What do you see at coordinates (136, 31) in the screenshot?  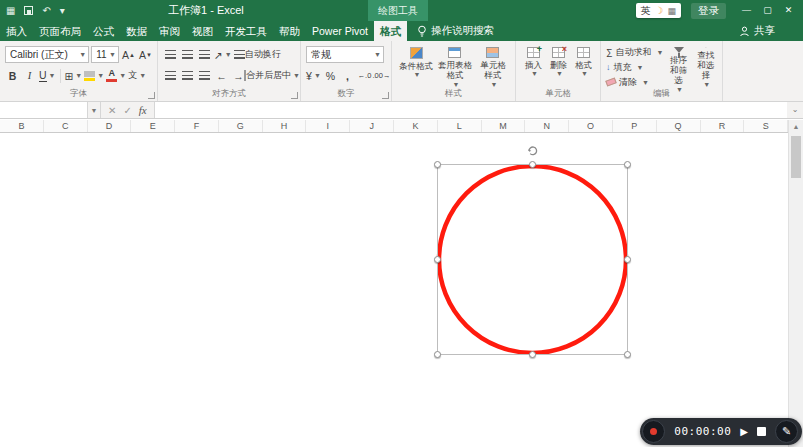 I see `ribbon-tab-3: 数据` at bounding box center [136, 31].